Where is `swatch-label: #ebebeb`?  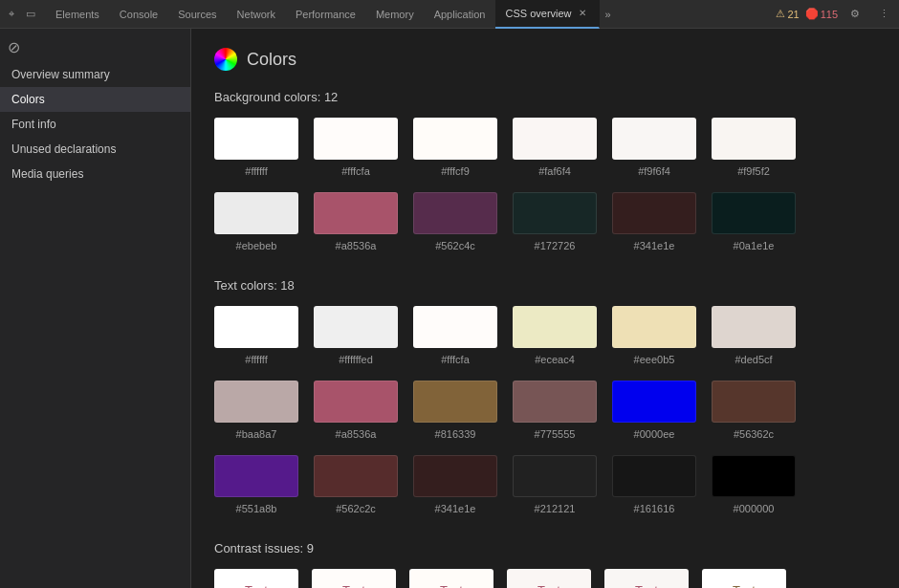 swatch-label: #ebebeb is located at coordinates (256, 246).